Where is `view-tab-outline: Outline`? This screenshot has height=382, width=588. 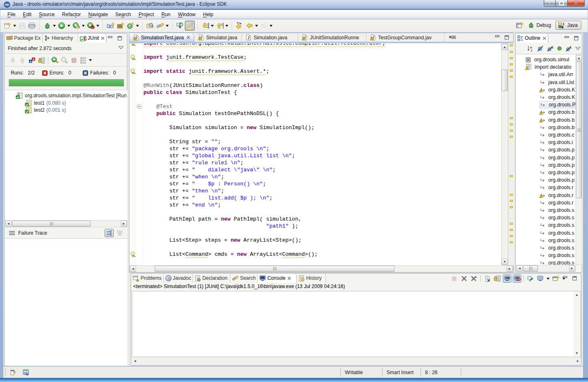 view-tab-outline: Outline is located at coordinates (532, 38).